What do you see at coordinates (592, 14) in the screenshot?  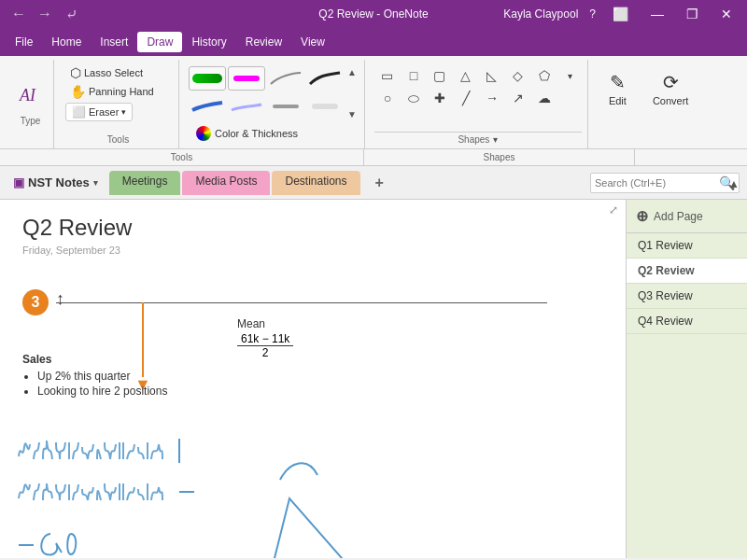 I see `help-button: ?` at bounding box center [592, 14].